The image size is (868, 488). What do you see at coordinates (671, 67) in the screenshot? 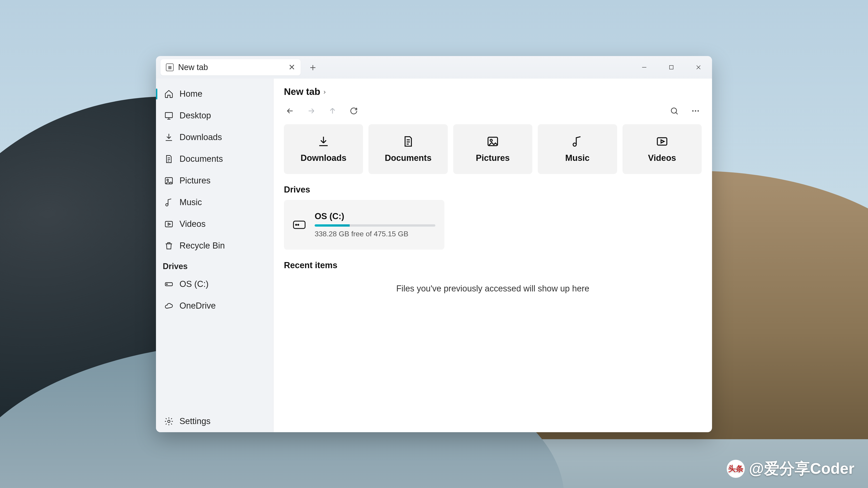
I see `window-controls` at bounding box center [671, 67].